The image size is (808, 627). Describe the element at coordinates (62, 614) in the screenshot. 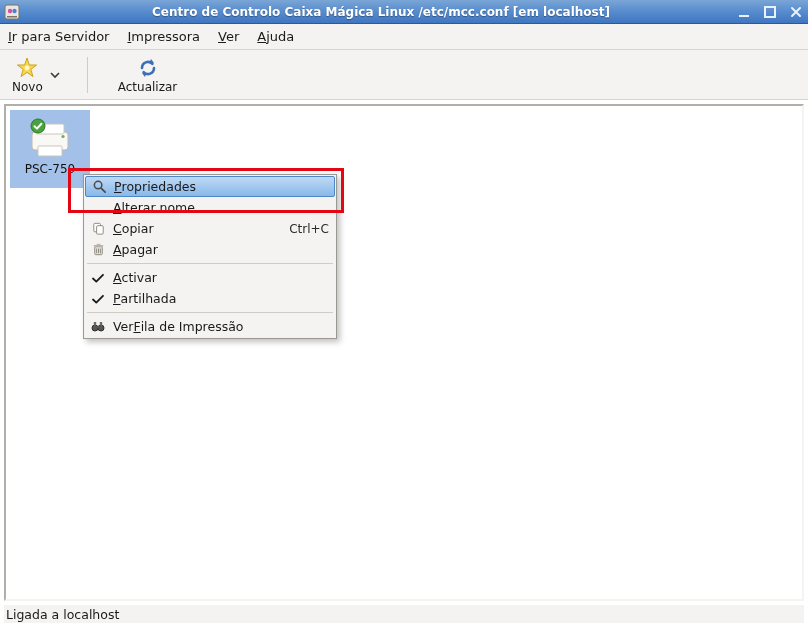

I see `statusbar-text: Ligada a localhost` at that location.